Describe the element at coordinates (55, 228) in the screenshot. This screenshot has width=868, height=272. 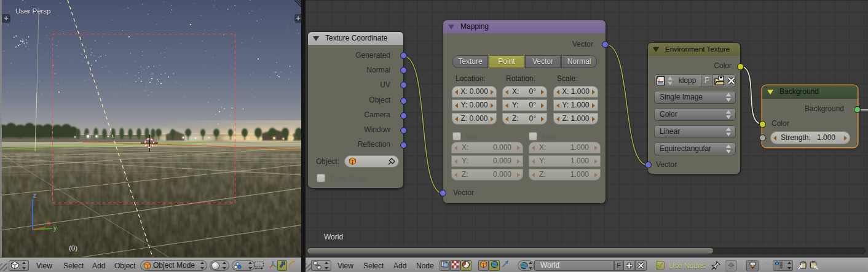
I see `svg-text: y` at that location.